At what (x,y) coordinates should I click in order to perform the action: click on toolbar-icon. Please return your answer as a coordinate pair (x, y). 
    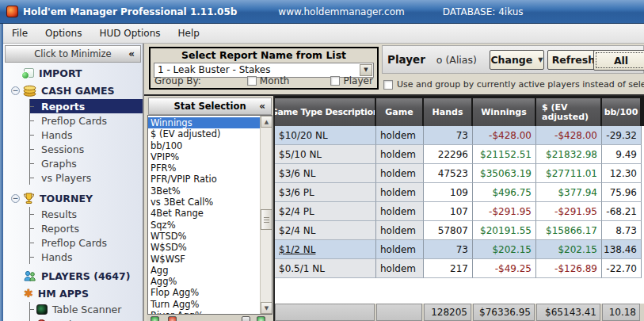
    Looking at the image, I should click on (246, 319).